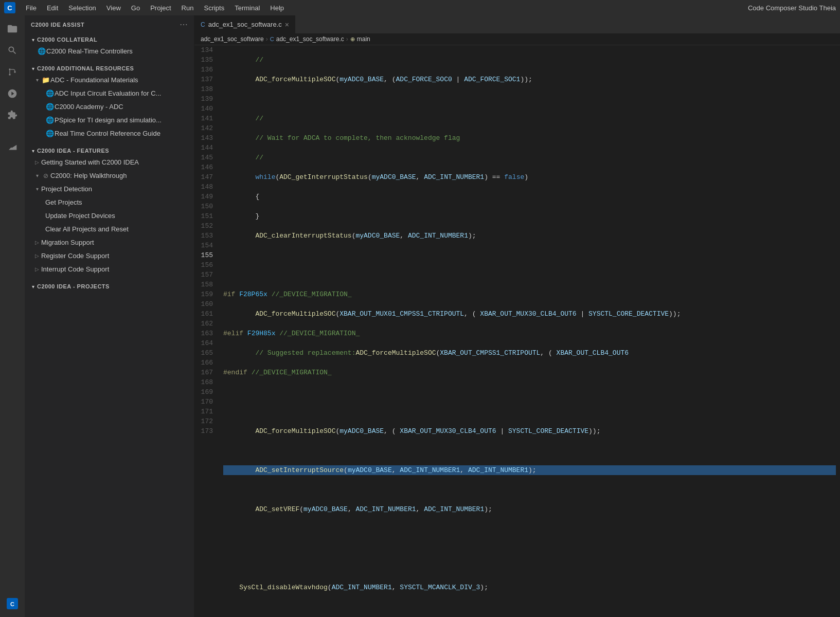  I want to click on code-140: while(ADC_getInterruptStatus(myADC0_BASE…, so click(530, 177).